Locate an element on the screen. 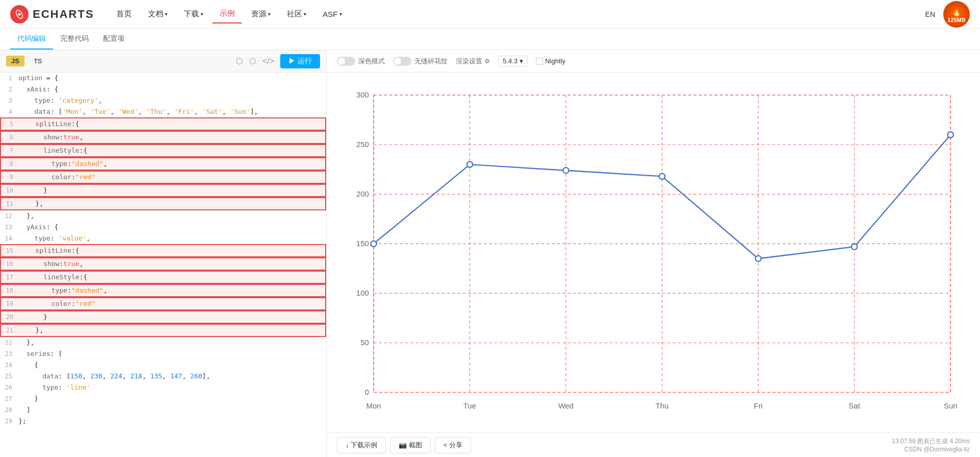 This screenshot has height=457, width=980. code-line-11: 11 }, is located at coordinates (163, 204).